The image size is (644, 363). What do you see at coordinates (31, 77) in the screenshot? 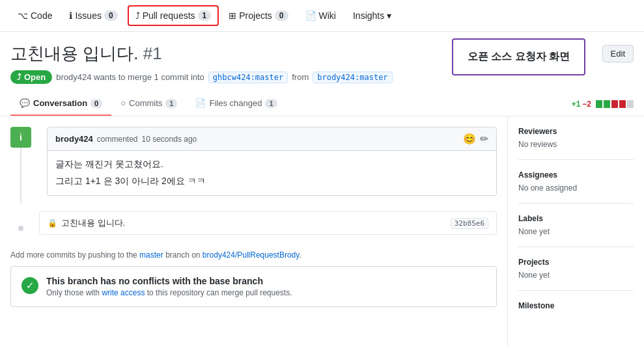
I see `pr-status-badge: ⤴ Open` at bounding box center [31, 77].